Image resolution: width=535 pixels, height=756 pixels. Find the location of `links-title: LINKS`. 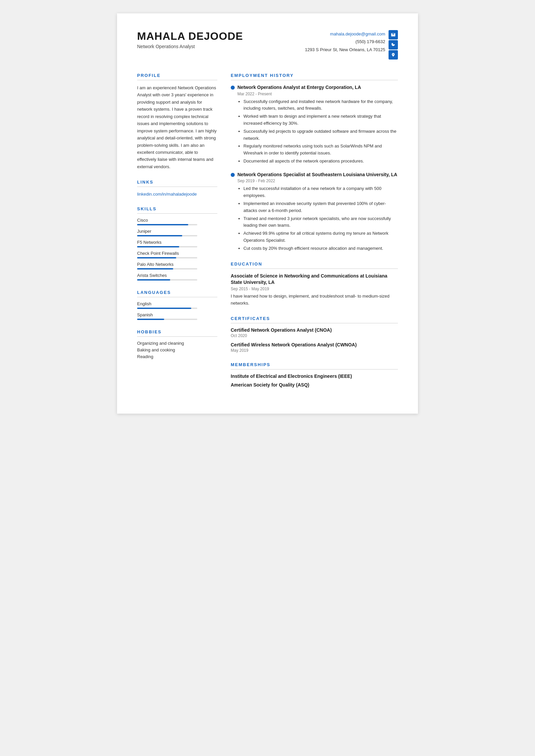

links-title: LINKS is located at coordinates (177, 183).